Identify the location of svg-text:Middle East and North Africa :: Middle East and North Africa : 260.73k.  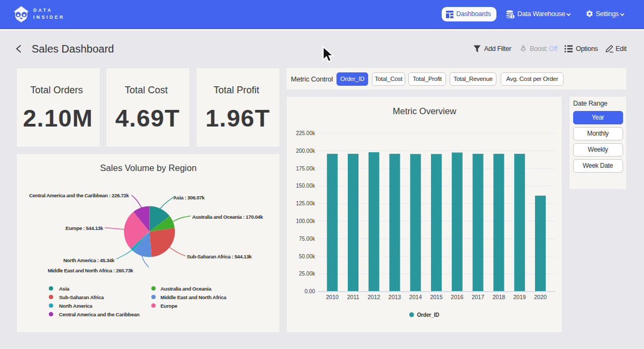
(91, 270).